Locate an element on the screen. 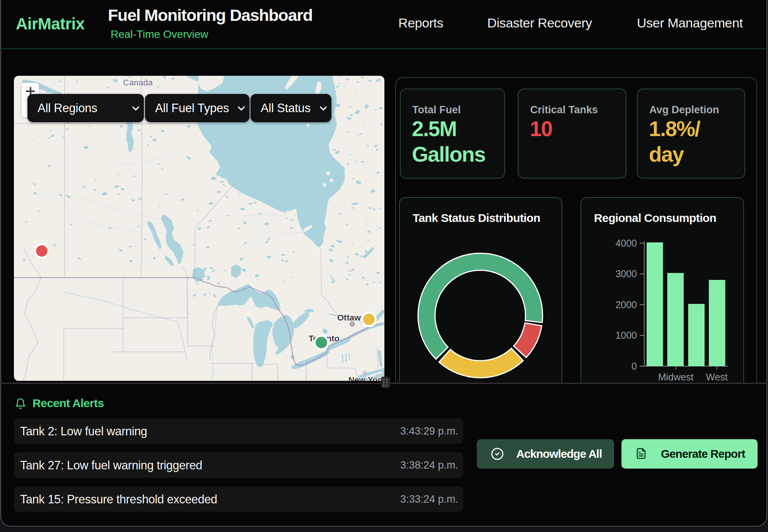  svg-text: Midwest is located at coordinates (676, 377).